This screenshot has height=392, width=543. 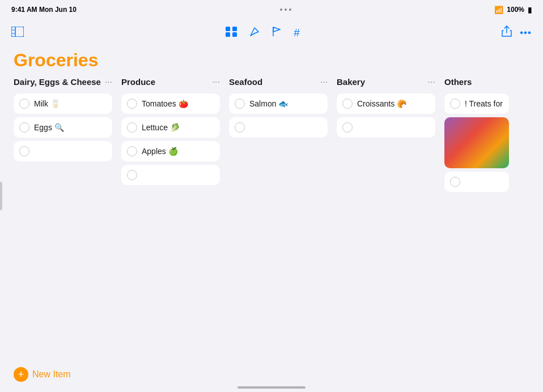 What do you see at coordinates (42, 374) in the screenshot?
I see `new-item-button: + New Item` at bounding box center [42, 374].